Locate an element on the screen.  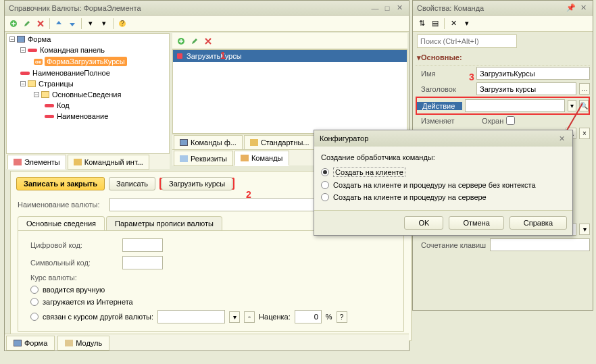
dialog-subtitle: Создание обработчика команды: is located at coordinates (443, 159).